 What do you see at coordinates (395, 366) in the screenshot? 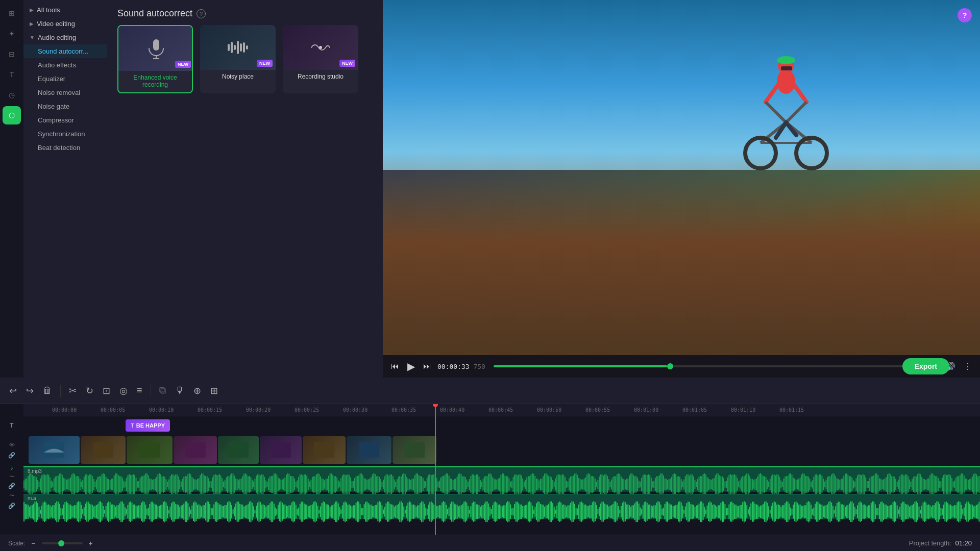
I see `skip-back-button: ⏮` at bounding box center [395, 366].